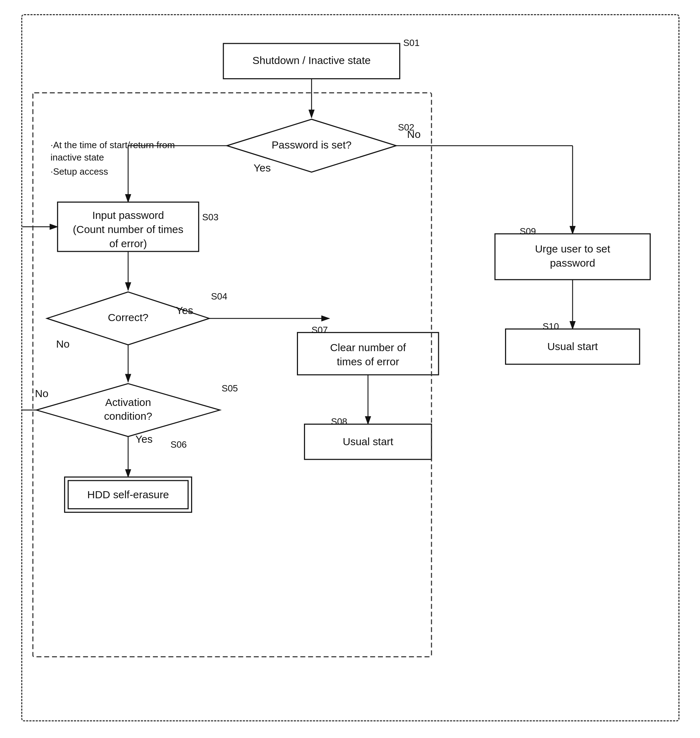 This screenshot has width=700, height=738. I want to click on arrow-S02-yes, so click(178, 174).